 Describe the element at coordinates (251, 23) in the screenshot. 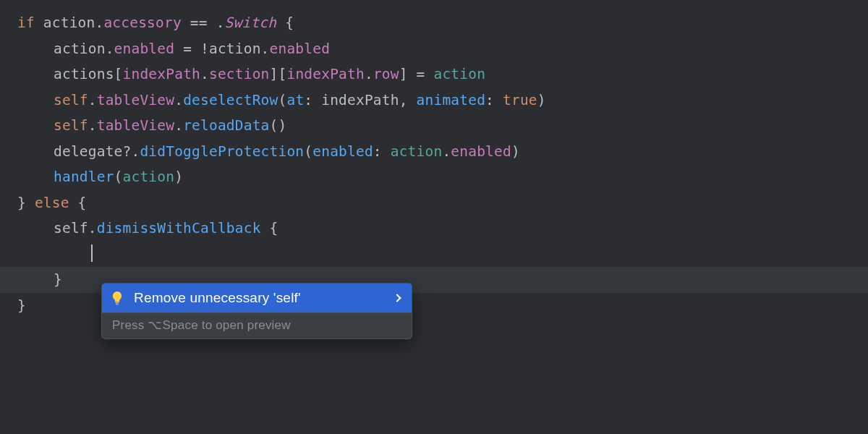

I see `token: Switch` at that location.